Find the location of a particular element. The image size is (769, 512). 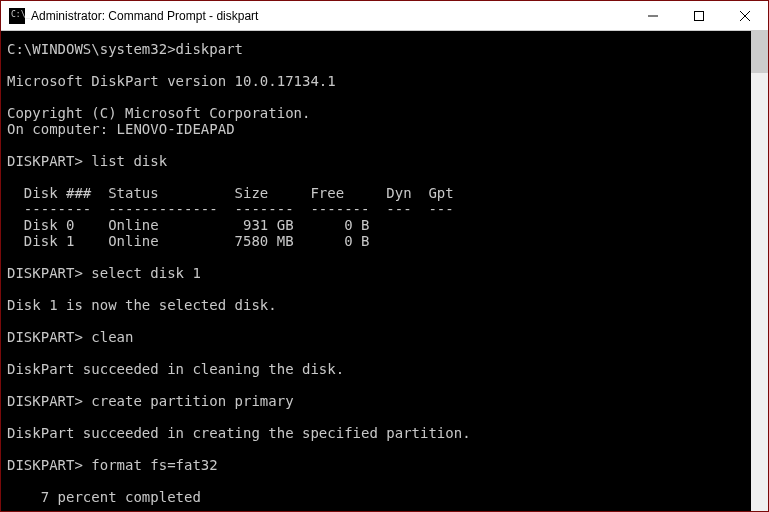

out-progress: 7 percent completed is located at coordinates (104, 497).